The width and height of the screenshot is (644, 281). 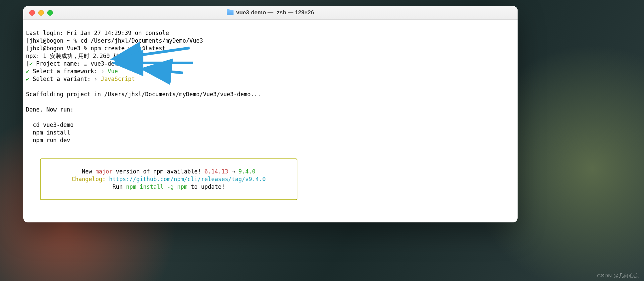 I want to click on project-name-value: vue3-demo, so click(x=106, y=64).